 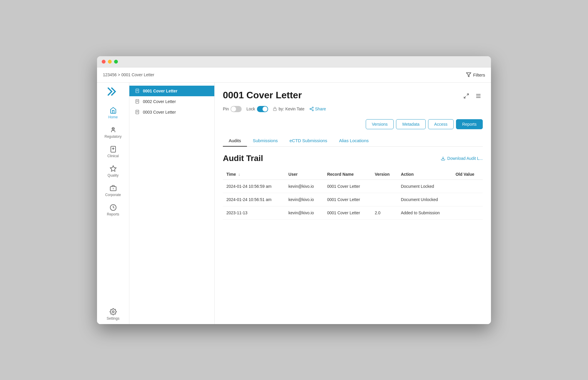 What do you see at coordinates (113, 314) in the screenshot?
I see `nav-bottom: Settings` at bounding box center [113, 314].